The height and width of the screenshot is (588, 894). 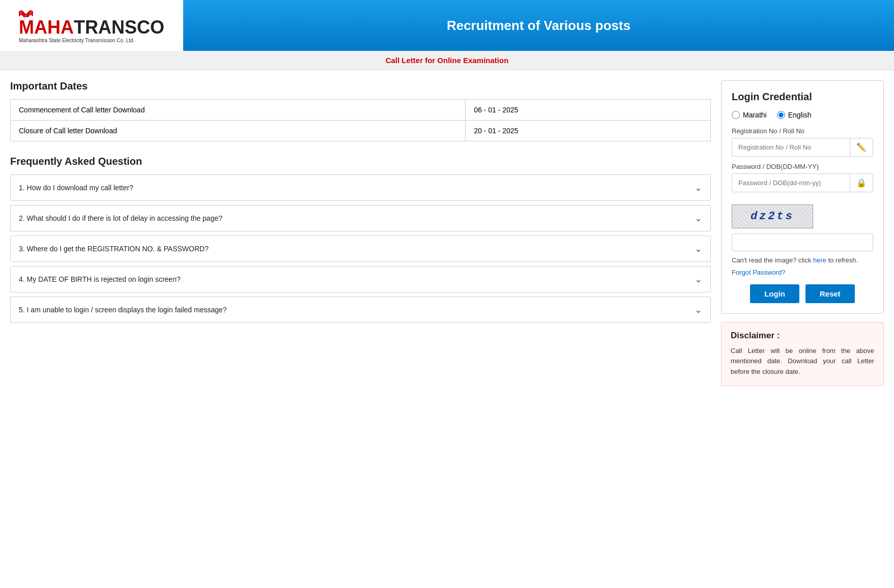 I want to click on disclaimer-text: Call Letter will be online from the abov…, so click(x=802, y=362).